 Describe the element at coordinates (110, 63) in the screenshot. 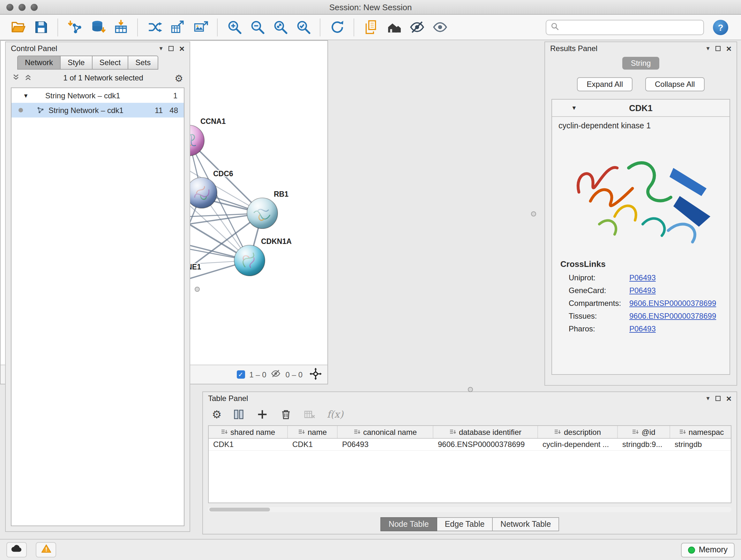

I see `tab-select: Select` at that location.